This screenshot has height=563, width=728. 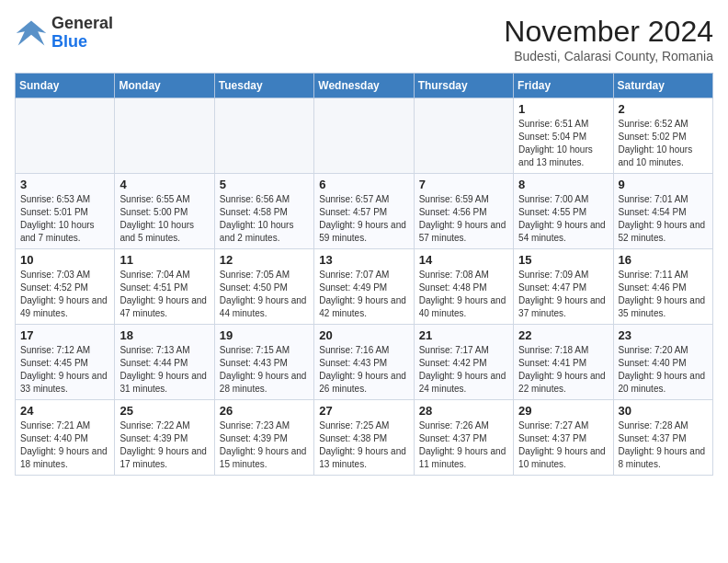 I want to click on calendar-day-cell: 24Sunrise: 7:21 AM Sunset: 4:40 PM Dayli…, so click(x=65, y=438).